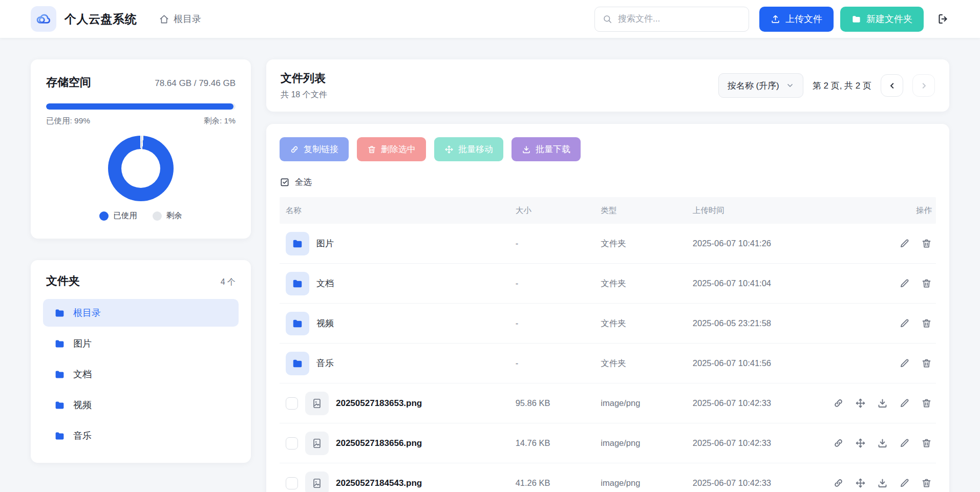 Image resolution: width=980 pixels, height=492 pixels. What do you see at coordinates (762, 403) in the screenshot?
I see `time-cell: 2025-06-07 10:42:33` at bounding box center [762, 403].